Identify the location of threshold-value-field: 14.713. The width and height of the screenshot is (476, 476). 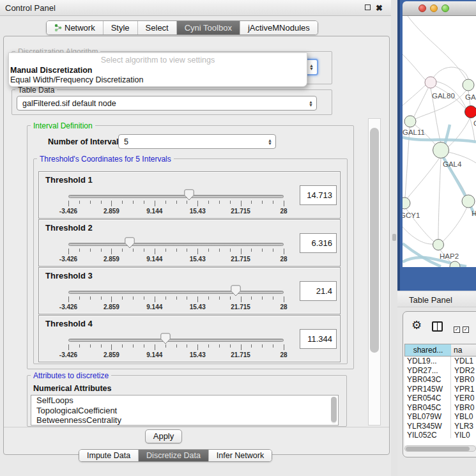
(318, 196).